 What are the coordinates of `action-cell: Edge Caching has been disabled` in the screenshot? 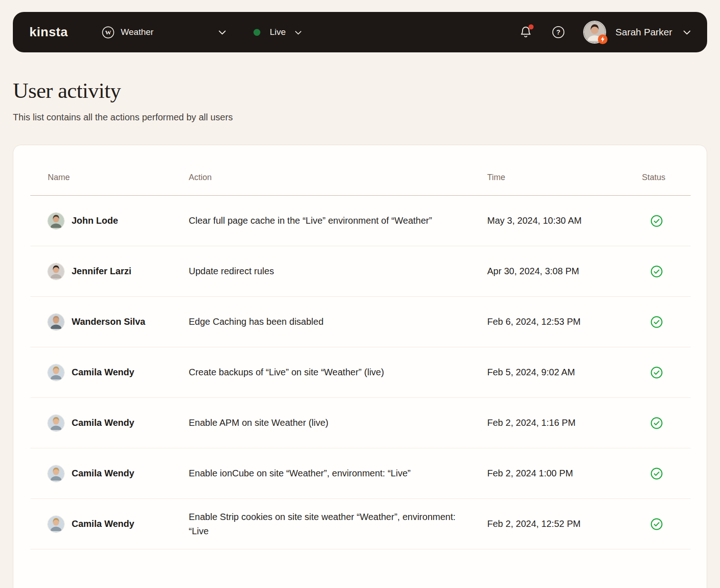 It's located at (338, 322).